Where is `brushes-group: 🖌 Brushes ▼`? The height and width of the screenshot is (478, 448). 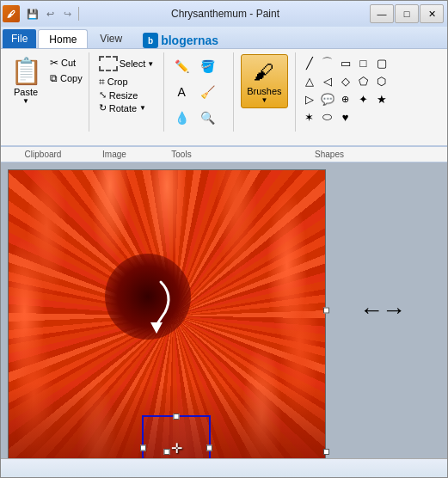
brushes-group: 🖌 Brushes ▼ is located at coordinates (265, 92).